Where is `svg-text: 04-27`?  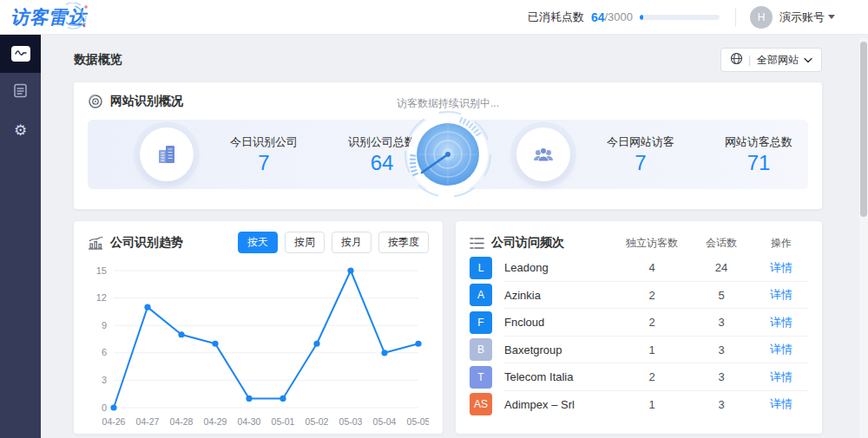
svg-text: 04-27 is located at coordinates (148, 422).